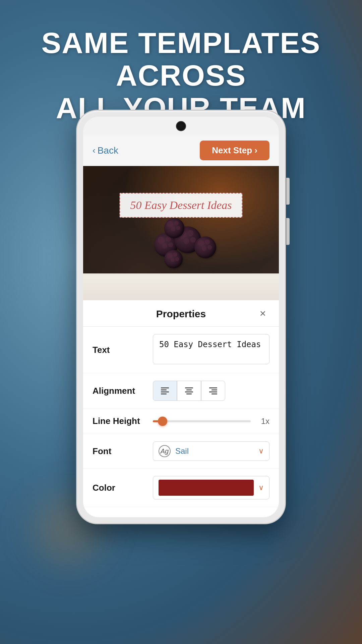  What do you see at coordinates (202, 421) in the screenshot?
I see `slider-track` at bounding box center [202, 421].